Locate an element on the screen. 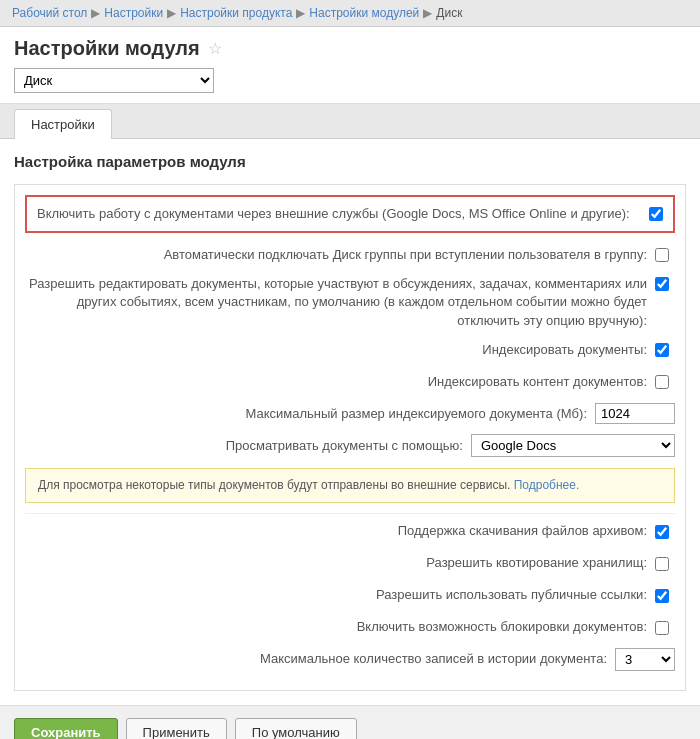 This screenshot has width=700, height=739. viewer-row: Просматривать документы с помощью: Googl… is located at coordinates (350, 446).